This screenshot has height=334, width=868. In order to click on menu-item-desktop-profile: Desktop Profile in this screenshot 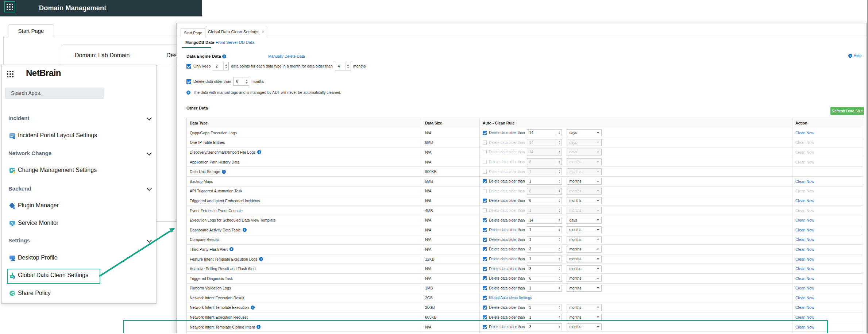, I will do `click(34, 258)`.